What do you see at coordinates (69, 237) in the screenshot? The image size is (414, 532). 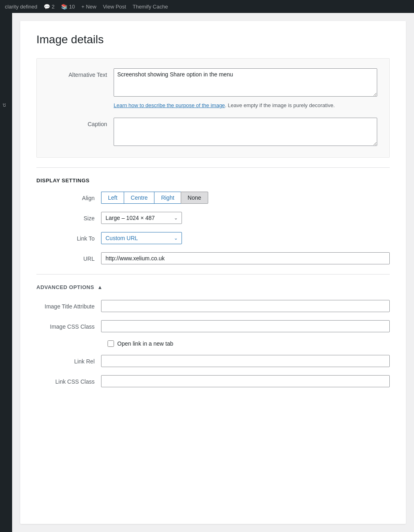 I see `link-to-label: Link To` at bounding box center [69, 237].